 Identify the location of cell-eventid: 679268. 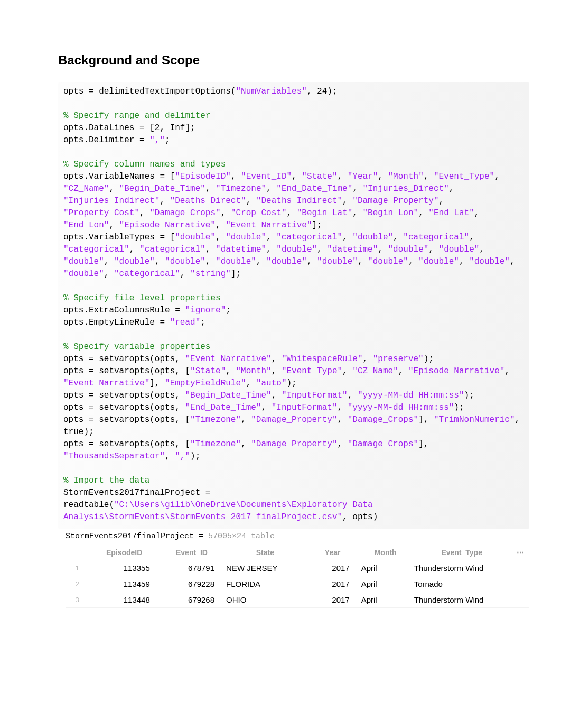
(192, 600).